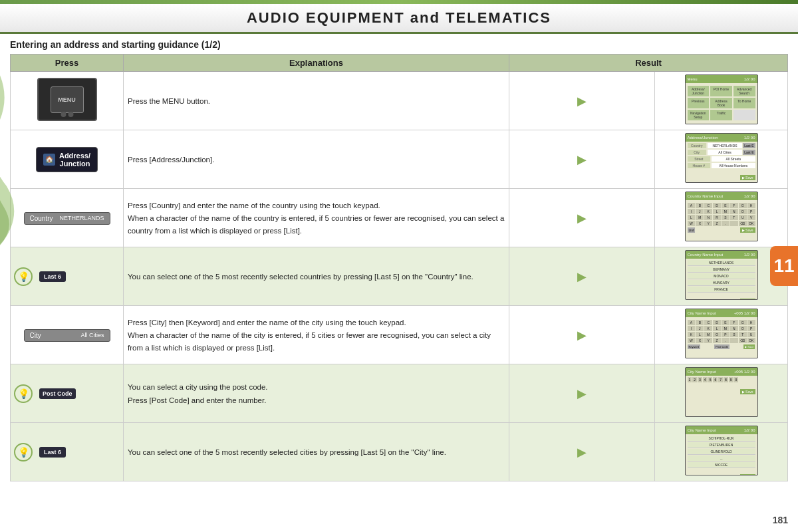  Describe the element at coordinates (722, 331) in the screenshot. I see `keyboard-grid-city: ABCDEFGH IJKLMNOP KLMOPSTU WXYZ. ⌫OK` at that location.